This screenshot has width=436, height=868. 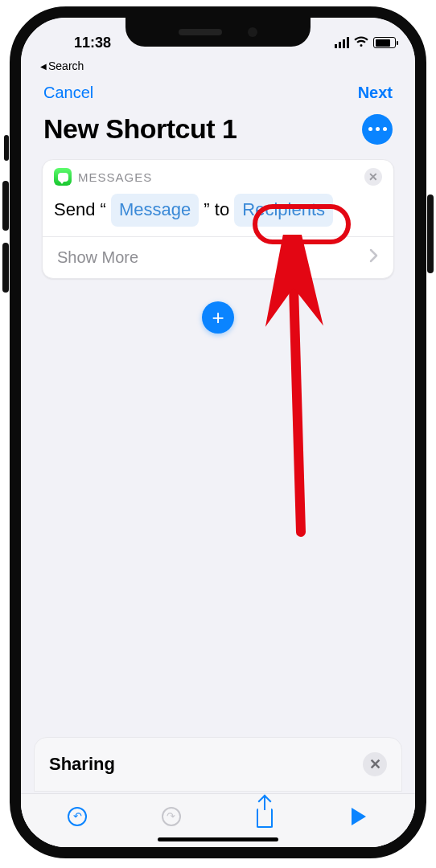 I want to click on more-button, so click(x=377, y=129).